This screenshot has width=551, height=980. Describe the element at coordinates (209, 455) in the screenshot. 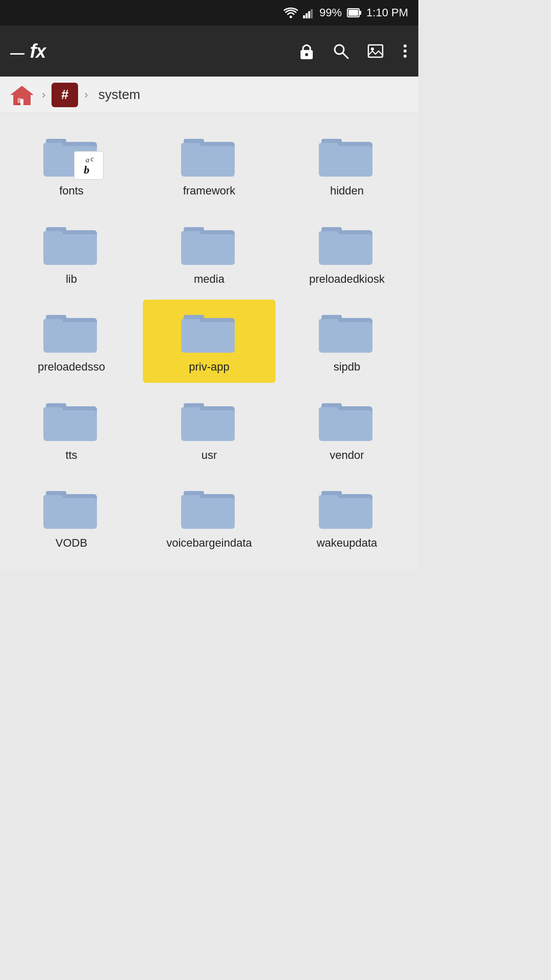

I see `folder-label-usr: usr` at that location.